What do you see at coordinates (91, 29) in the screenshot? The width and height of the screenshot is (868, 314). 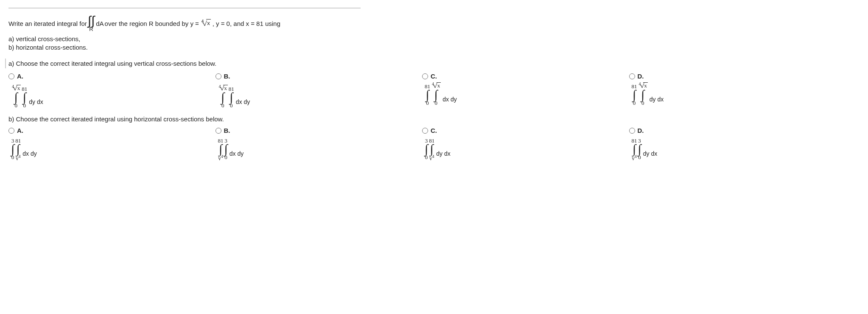 I see `integral-region: R` at bounding box center [91, 29].